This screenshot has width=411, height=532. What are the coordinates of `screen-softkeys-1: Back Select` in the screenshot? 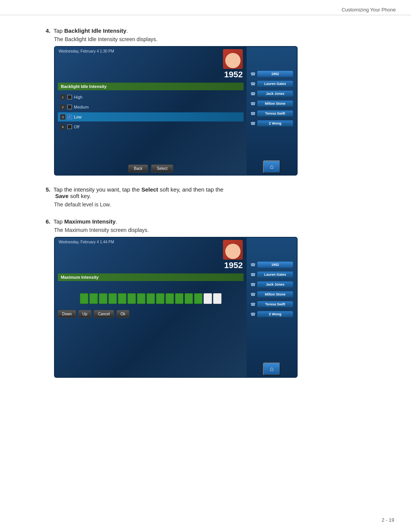 It's located at (151, 168).